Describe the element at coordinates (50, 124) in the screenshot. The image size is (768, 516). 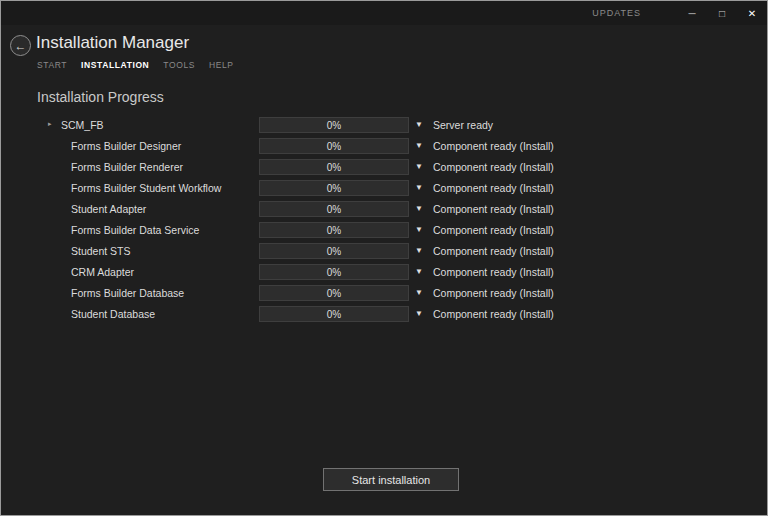
I see `expand-icon: ▸` at that location.